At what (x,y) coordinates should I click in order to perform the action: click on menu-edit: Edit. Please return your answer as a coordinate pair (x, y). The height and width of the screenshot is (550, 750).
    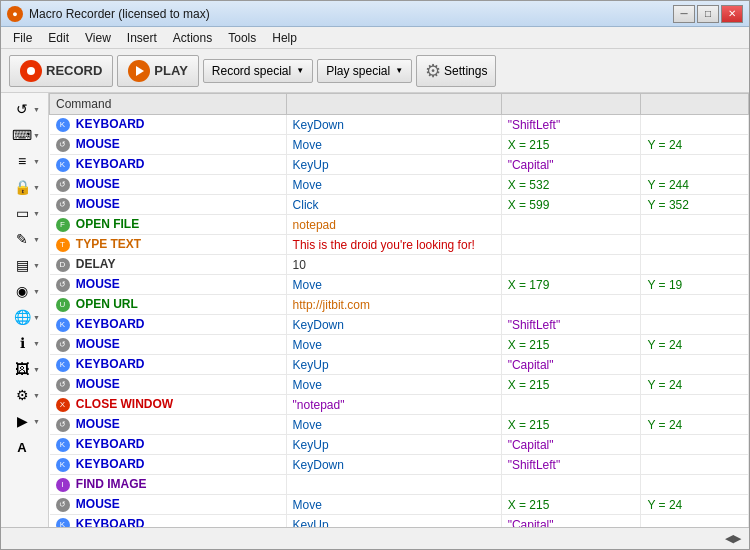
    Looking at the image, I should click on (58, 38).